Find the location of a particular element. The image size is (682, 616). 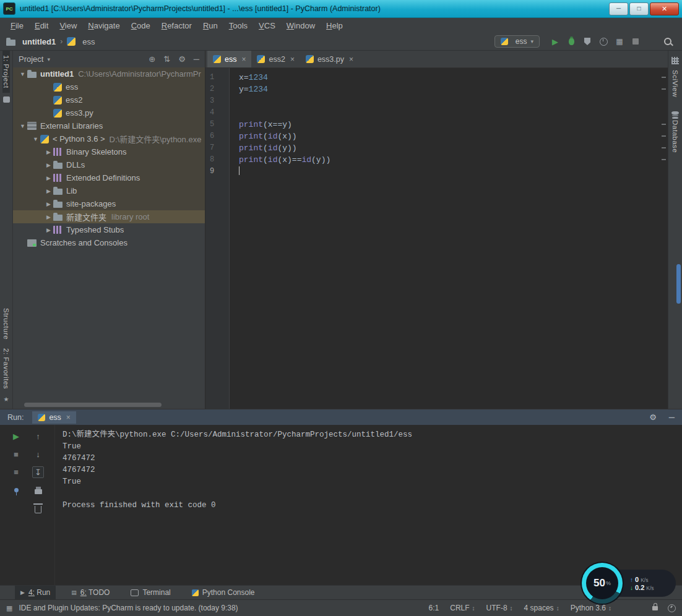

menu-item-code: Code is located at coordinates (141, 26).